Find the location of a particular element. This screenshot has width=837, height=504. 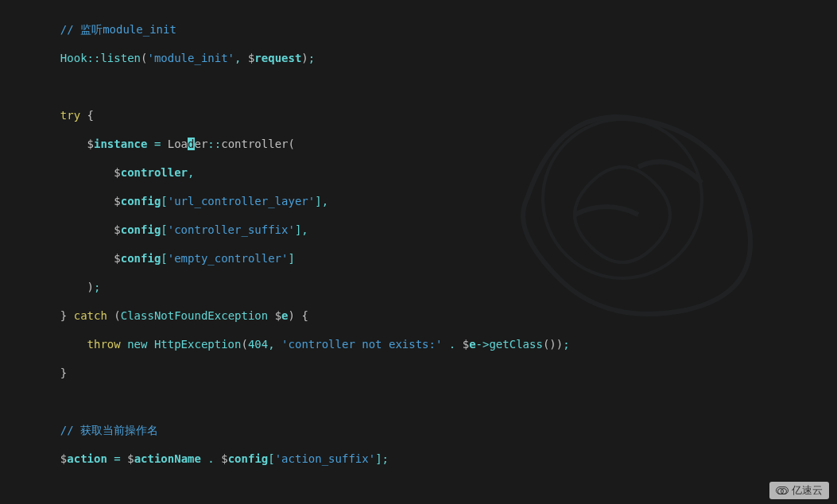

code-line: $config['controller_suffix'], is located at coordinates (418, 230).